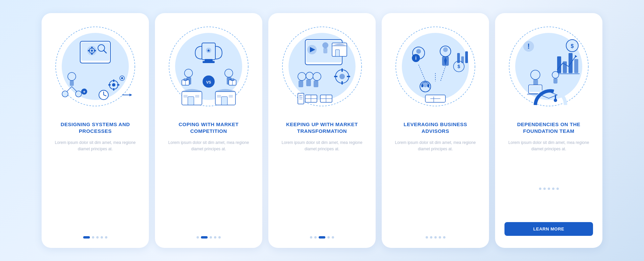  I want to click on card-5-dots, so click(549, 190).